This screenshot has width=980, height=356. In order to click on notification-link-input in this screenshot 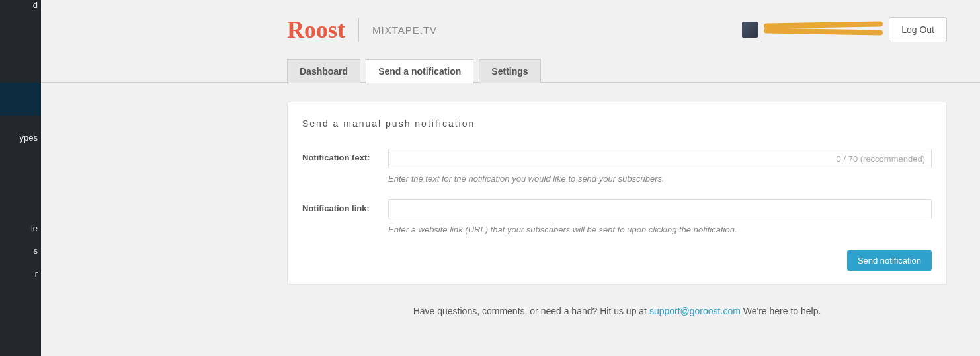, I will do `click(660, 209)`.